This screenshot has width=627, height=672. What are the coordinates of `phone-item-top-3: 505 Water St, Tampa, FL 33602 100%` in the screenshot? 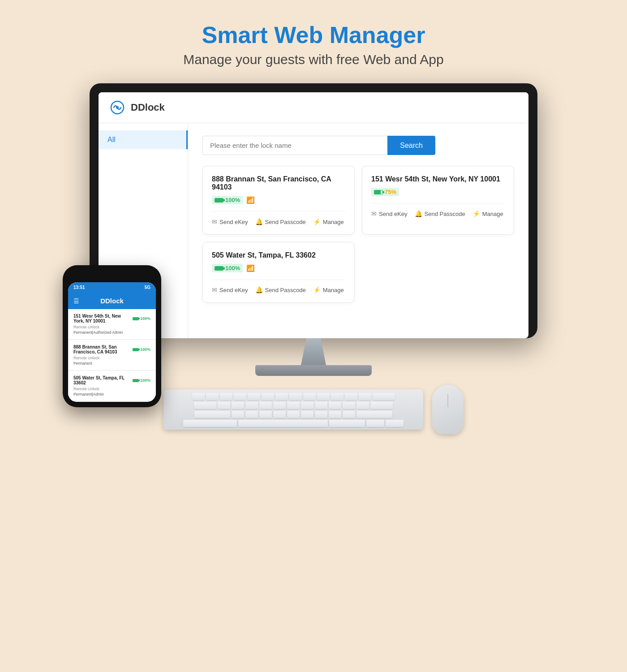 It's located at (112, 380).